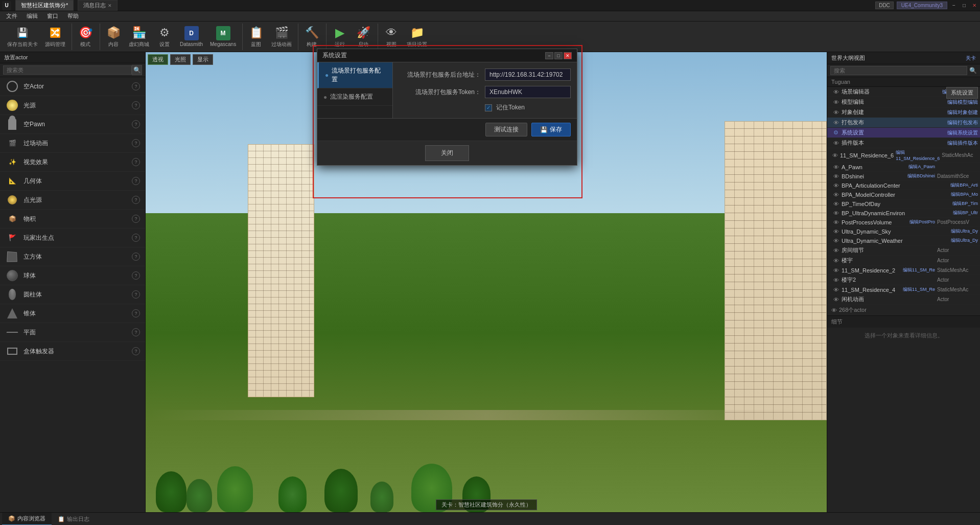 This screenshot has height=525, width=980. Describe the element at coordinates (903, 195) in the screenshot. I see `scene-item-bpa-model: 👁 BPA_ModelController 编辑BPA_Mo` at that location.